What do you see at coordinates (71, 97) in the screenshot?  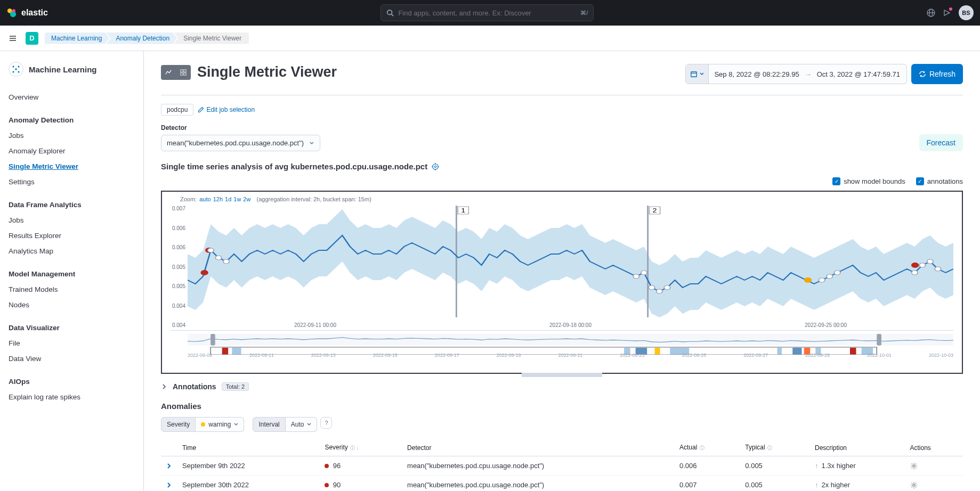 I see `sidebar-item: Overview` at bounding box center [71, 97].